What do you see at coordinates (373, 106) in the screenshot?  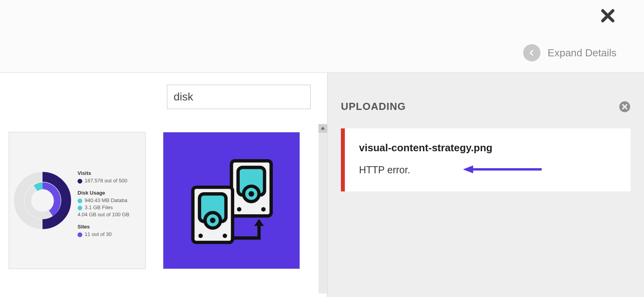 I see `uploading-heading: UPLOADING` at bounding box center [373, 106].